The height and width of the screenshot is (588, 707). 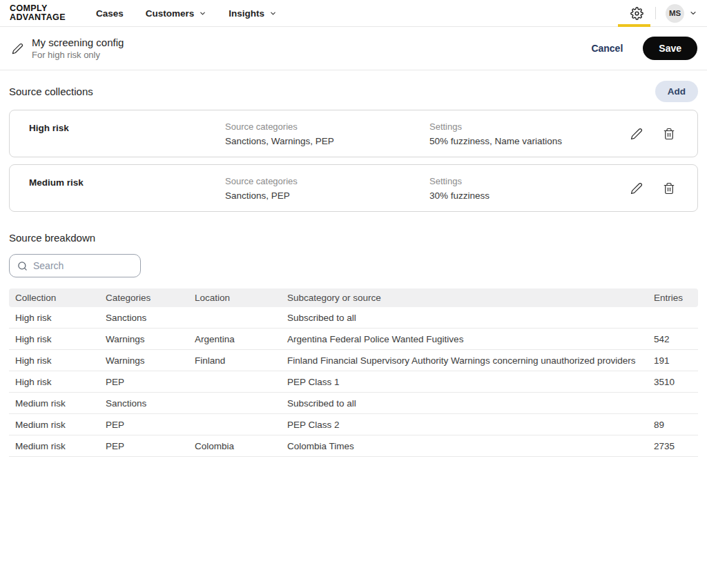 I want to click on categories-value: Sanctions, PEP, so click(x=327, y=196).